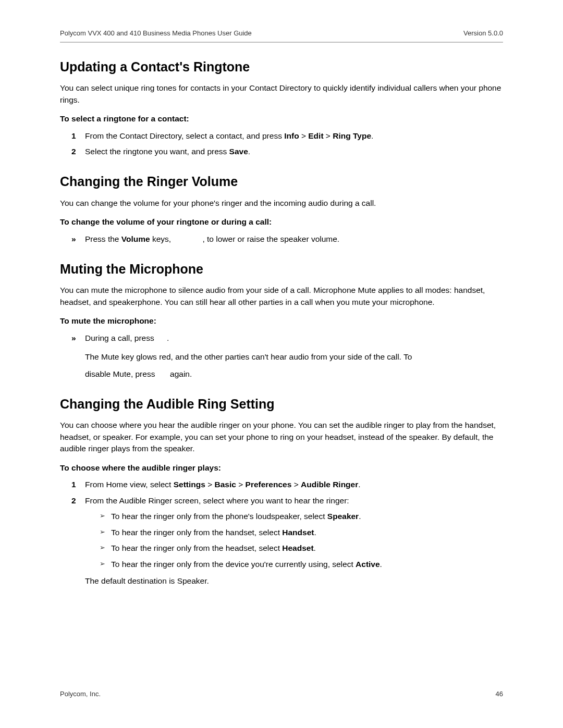 The height and width of the screenshot is (728, 563). Describe the element at coordinates (282, 181) in the screenshot. I see `heading-ringer-volume: Changing the Ringer Volume` at that location.